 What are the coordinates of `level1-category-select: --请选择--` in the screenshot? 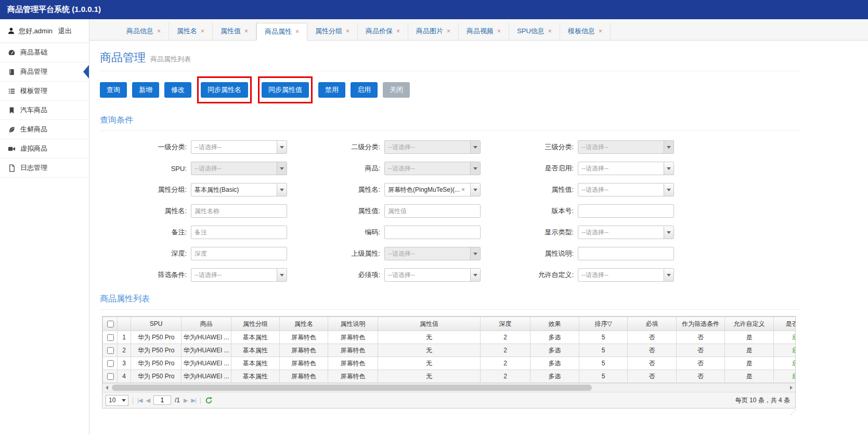 It's located at (239, 147).